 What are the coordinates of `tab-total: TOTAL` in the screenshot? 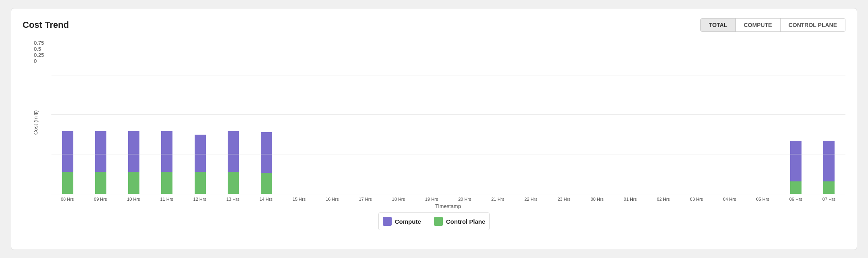 It's located at (718, 25).